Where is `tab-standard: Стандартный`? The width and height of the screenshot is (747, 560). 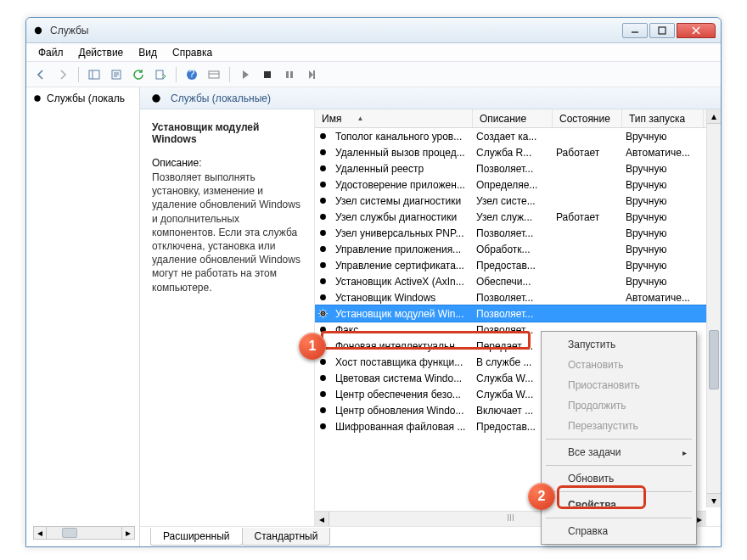
tab-standard: Стандартный is located at coordinates (287, 536).